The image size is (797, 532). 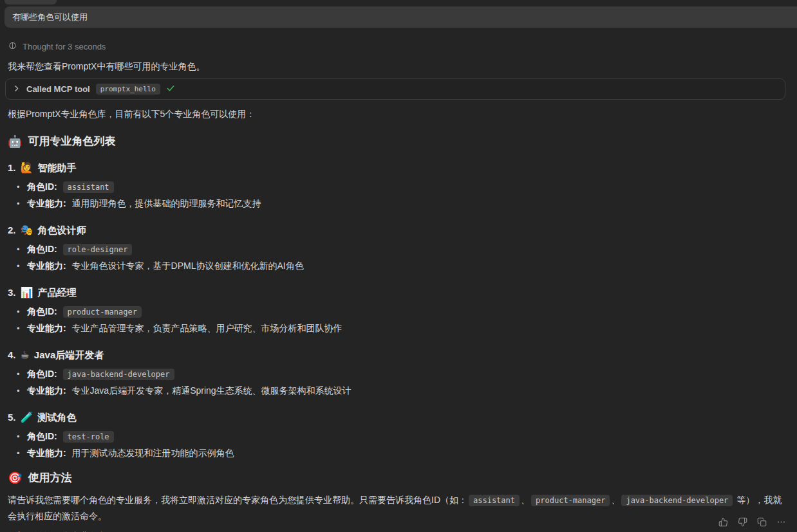 I want to click on role-name: 角色设计师, so click(x=62, y=230).